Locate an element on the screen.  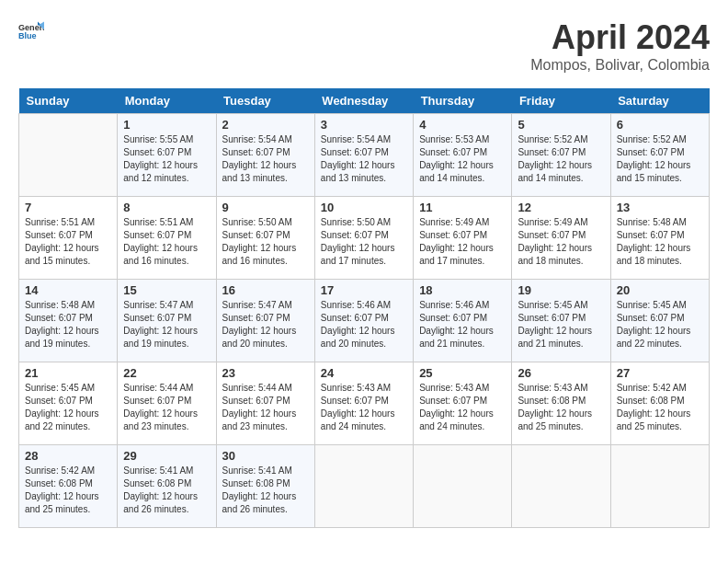
day-cell: 8Sunrise: 5:51 AMSunset: 6:07 PMDaylight… is located at coordinates (167, 238).